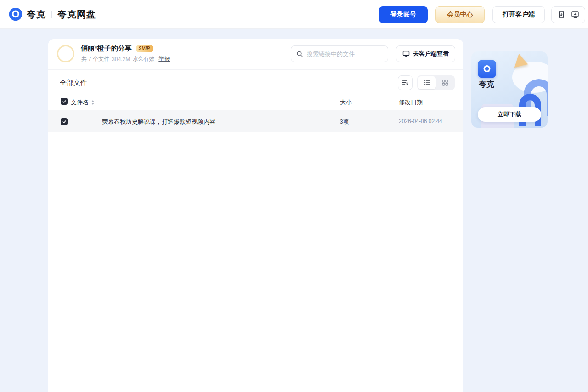 This screenshot has width=588, height=392. I want to click on top-header: 夸克 夸克网盘 登录账号 会员中心 打开客户端, so click(294, 15).